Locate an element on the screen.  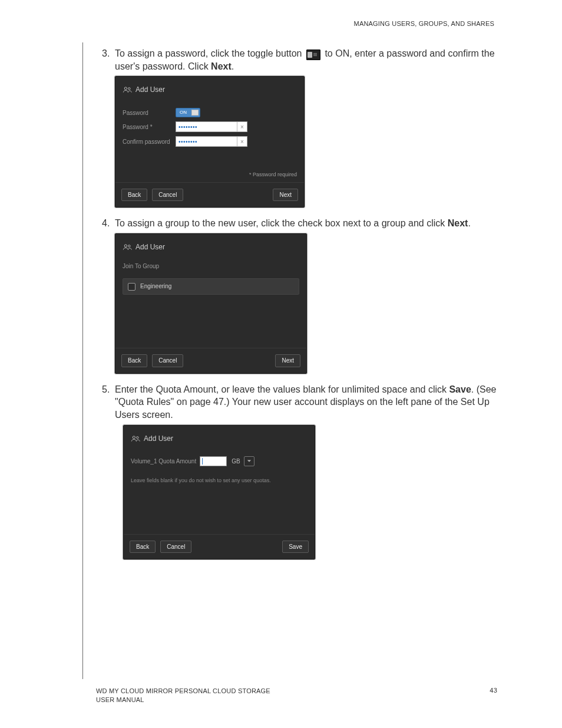
step4-next: Next is located at coordinates (458, 223).